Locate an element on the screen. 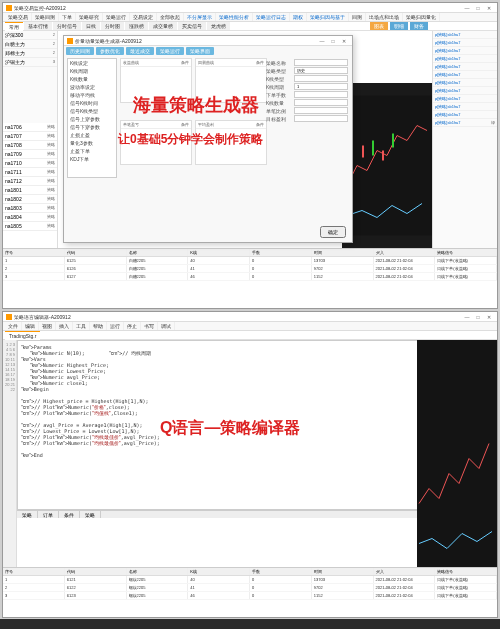  mode-tab: 常用 is located at coordinates (14, 26).